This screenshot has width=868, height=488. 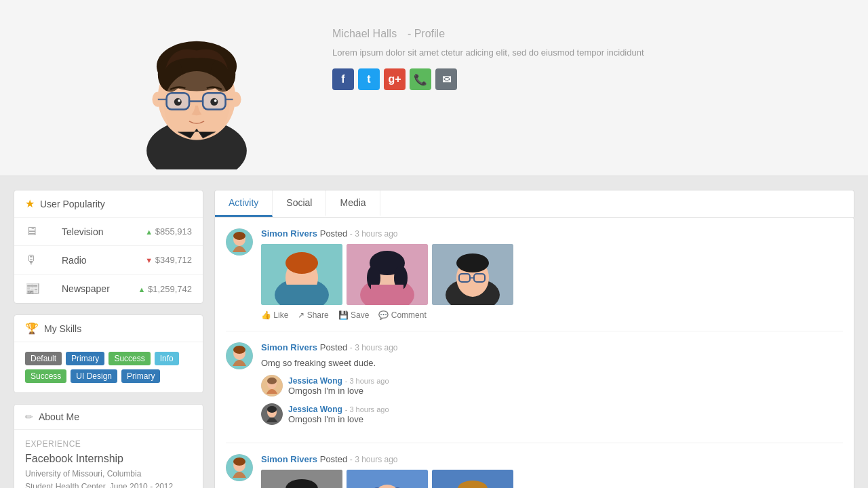 I want to click on popularity-label: Newspaper, so click(x=87, y=289).